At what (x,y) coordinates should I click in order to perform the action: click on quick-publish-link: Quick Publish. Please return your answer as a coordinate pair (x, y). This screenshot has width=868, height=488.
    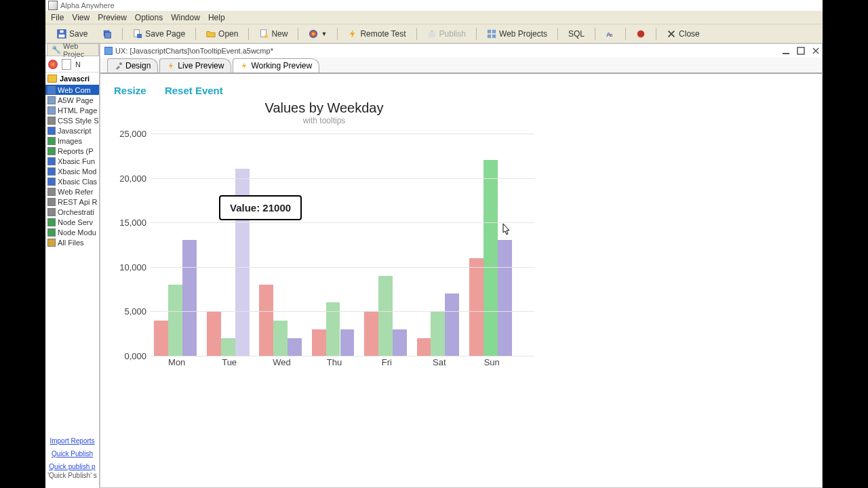
    Looking at the image, I should click on (72, 454).